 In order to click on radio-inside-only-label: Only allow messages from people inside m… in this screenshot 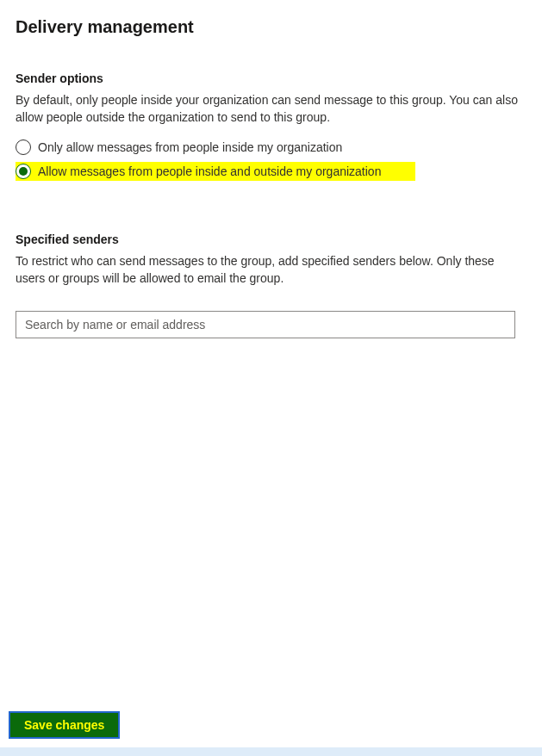, I will do `click(190, 147)`.